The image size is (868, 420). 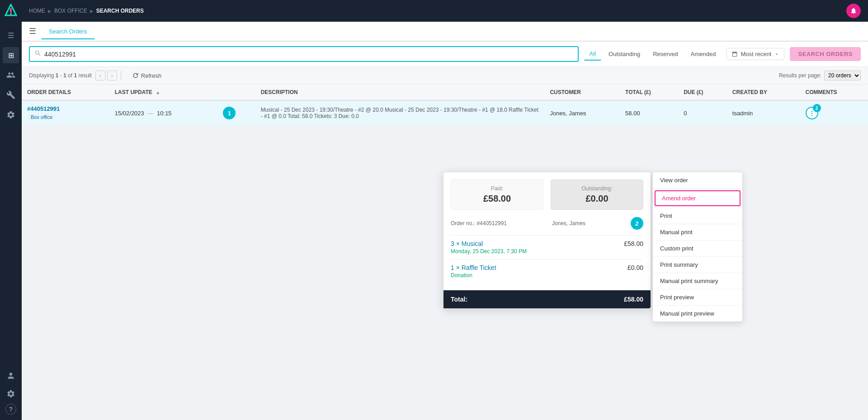 What do you see at coordinates (698, 198) in the screenshot?
I see `menu-amend-order: Amend order` at bounding box center [698, 198].